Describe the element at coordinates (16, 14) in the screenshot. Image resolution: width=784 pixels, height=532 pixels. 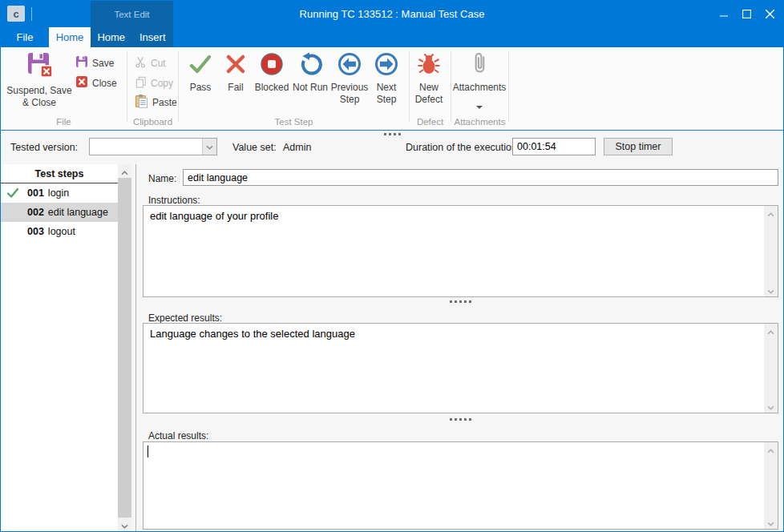
I see `app-icon: c` at that location.